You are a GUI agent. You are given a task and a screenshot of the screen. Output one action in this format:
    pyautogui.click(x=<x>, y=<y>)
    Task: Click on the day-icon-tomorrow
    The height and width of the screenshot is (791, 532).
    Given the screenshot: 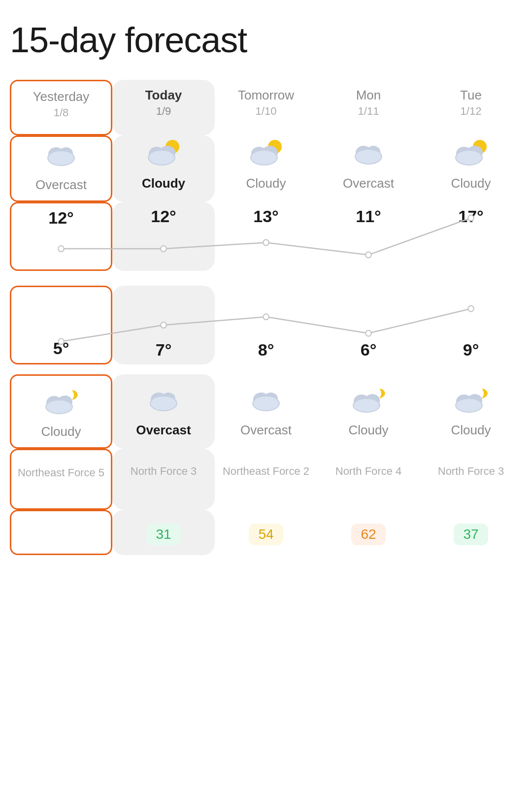 What is the action you would take?
    pyautogui.click(x=266, y=153)
    